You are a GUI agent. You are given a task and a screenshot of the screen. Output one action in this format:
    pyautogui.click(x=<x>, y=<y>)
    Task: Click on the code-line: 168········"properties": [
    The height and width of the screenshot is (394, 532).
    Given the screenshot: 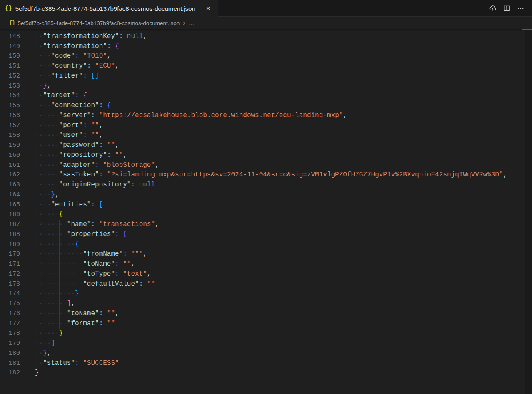 What is the action you would take?
    pyautogui.click(x=262, y=235)
    